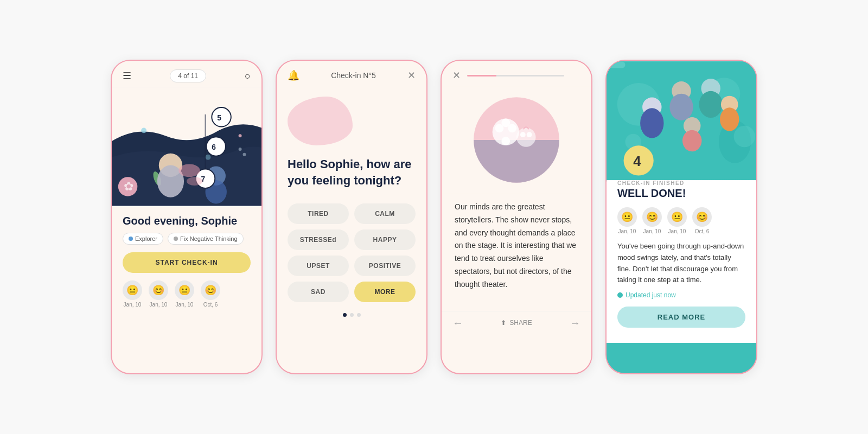 The image size is (868, 434). I want to click on mood-history: 😐 Jan, 10 😊 Jan, 10 😐 Jan, 10 😊 Oct, 6, so click(187, 294).